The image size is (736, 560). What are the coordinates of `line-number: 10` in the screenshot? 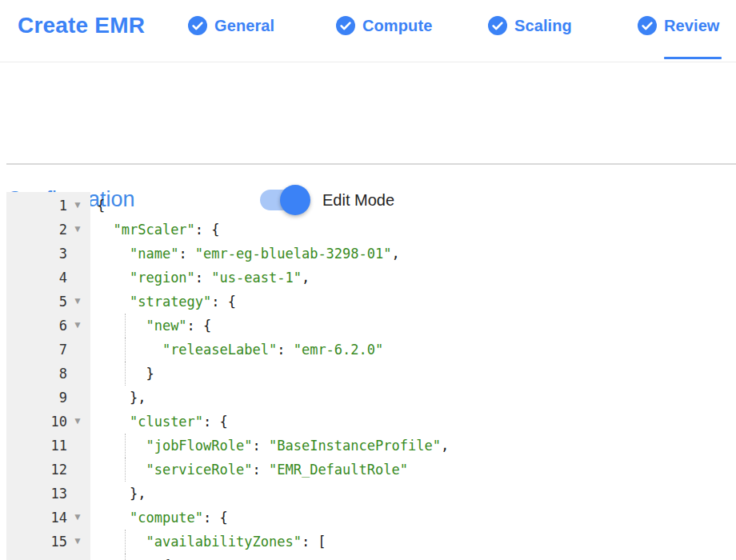 It's located at (59, 422).